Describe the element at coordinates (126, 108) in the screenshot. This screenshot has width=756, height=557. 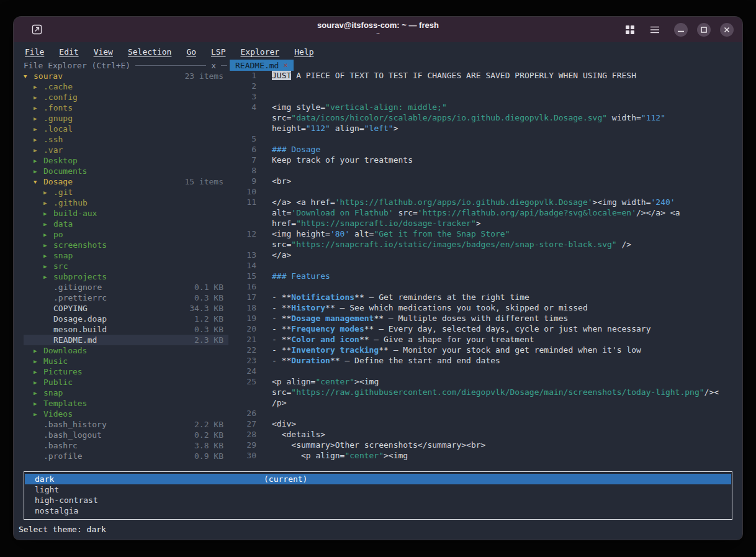
I see `tree-item-fonts: ▶.fonts` at that location.